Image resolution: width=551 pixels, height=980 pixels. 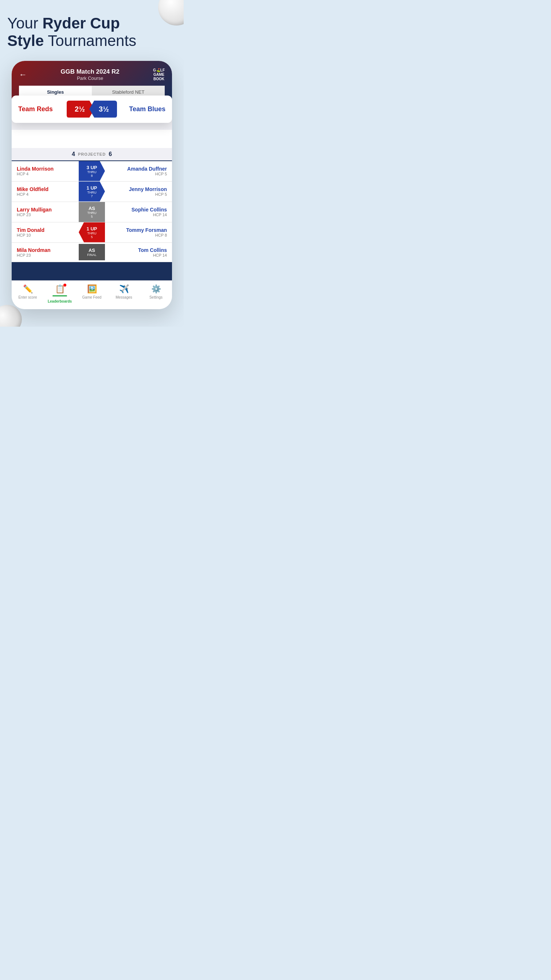 What do you see at coordinates (156, 294) in the screenshot?
I see `nav-settings: ⚙️ Settings` at bounding box center [156, 294].